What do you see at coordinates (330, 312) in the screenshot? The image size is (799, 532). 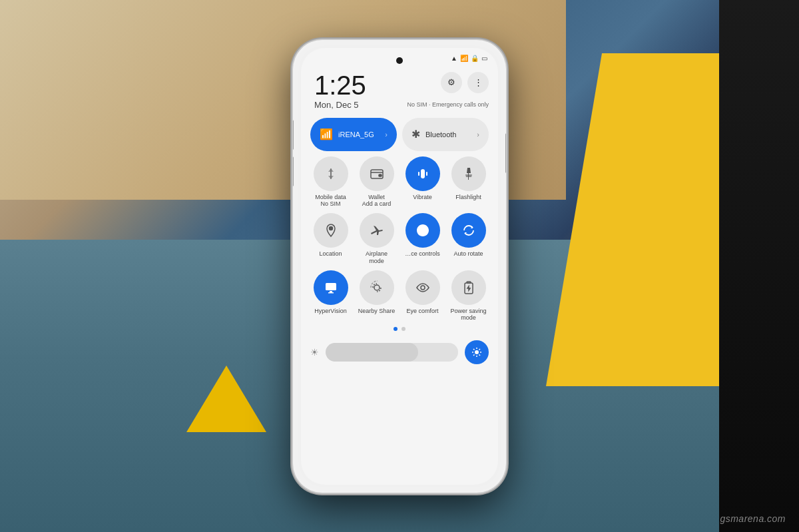 I see `hypervision-label: HyperVision` at bounding box center [330, 312].